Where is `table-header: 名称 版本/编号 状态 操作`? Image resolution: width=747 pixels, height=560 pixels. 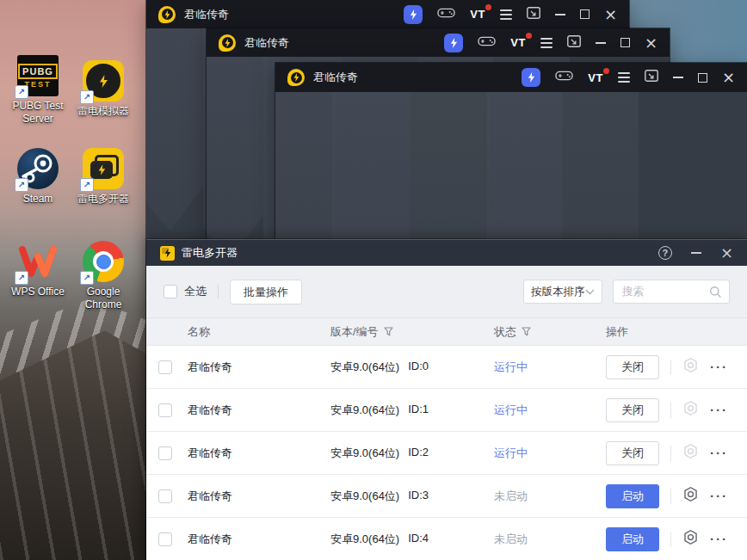
table-header: 名称 版本/编号 状态 操作 is located at coordinates (447, 332).